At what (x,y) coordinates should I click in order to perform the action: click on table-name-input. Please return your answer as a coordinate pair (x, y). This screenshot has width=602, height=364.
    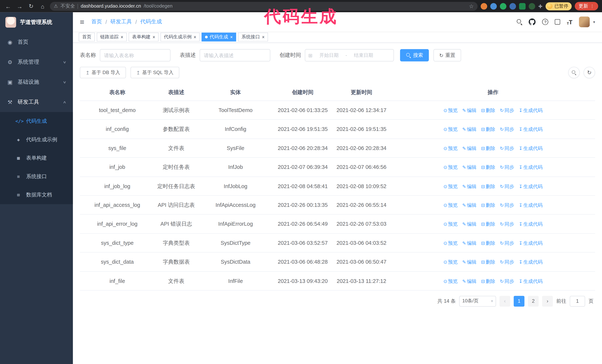
    Looking at the image, I should click on (135, 55).